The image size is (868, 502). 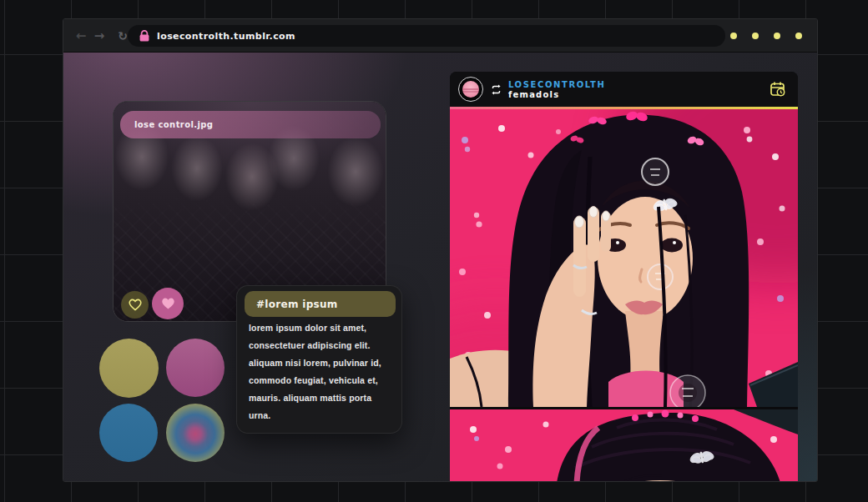 What do you see at coordinates (174, 125) in the screenshot?
I see `filename-label: lose control.jpg` at bounding box center [174, 125].